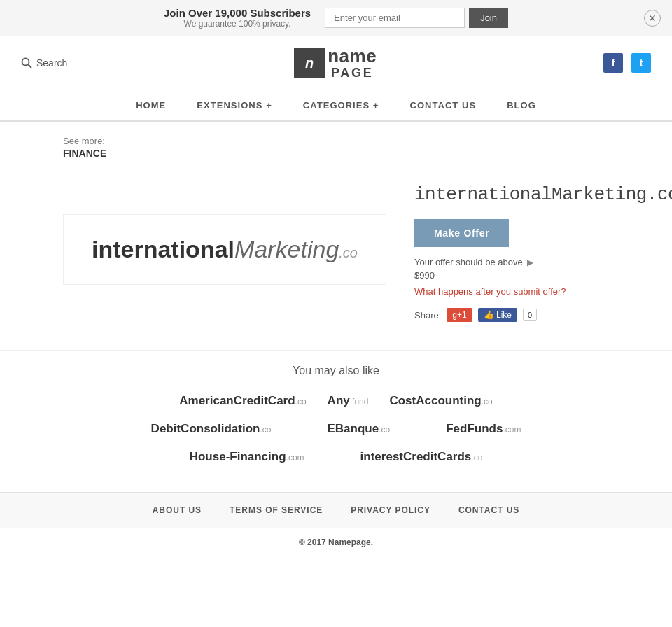 This screenshot has height=627, width=672. Describe the element at coordinates (336, 429) in the screenshot. I see `domain-grid: AmericanCreditCard.co Any.fund CostAccou…` at that location.